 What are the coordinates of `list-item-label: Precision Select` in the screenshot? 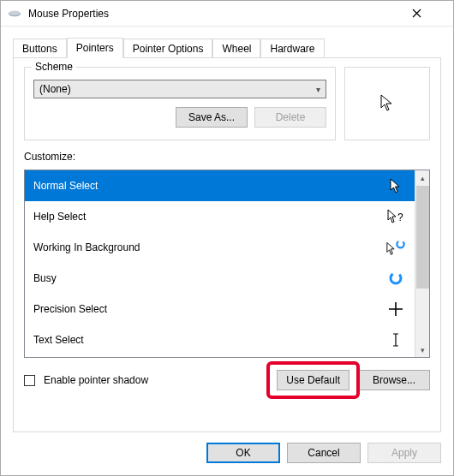 It's located at (70, 309).